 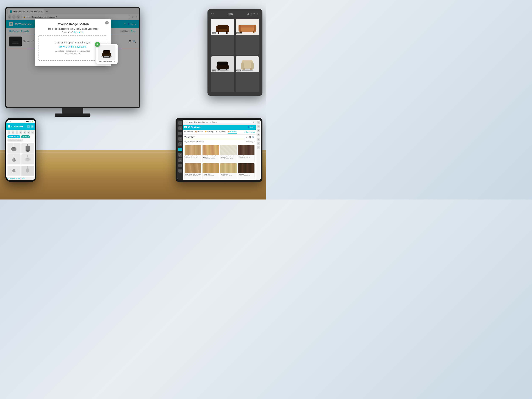 What do you see at coordinates (211, 171) in the screenshot?
I see `material-card-6: [Wood Floor] □ 66 KB · 256 × 286 px` at bounding box center [211, 171].